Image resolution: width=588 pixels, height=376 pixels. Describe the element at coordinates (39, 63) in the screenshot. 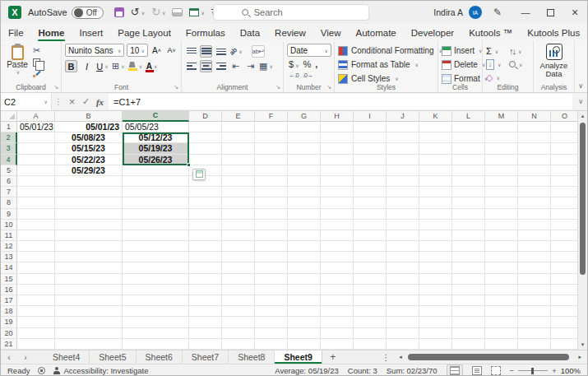

I see `copy-button: ∨` at that location.